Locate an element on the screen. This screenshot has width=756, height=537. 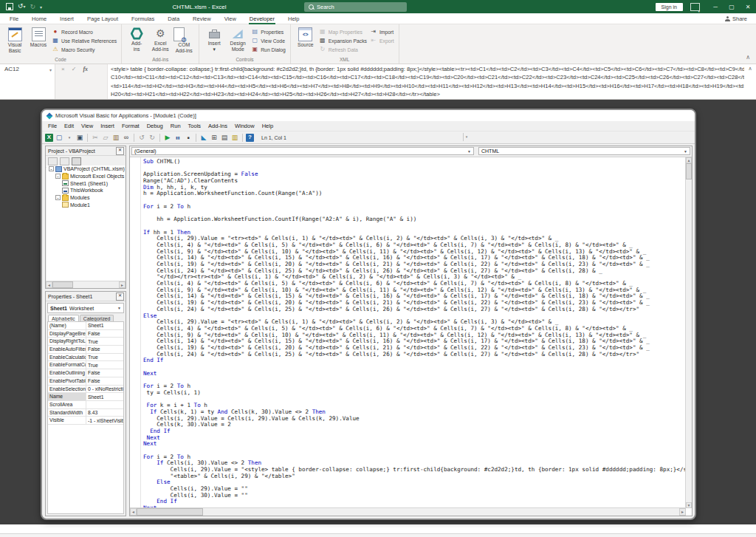
design-mode-icon: ◣ is located at coordinates (204, 137).